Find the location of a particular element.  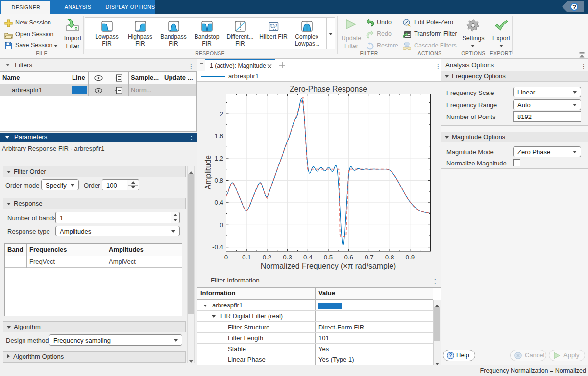

svg-text: -0.4 is located at coordinates (218, 247).